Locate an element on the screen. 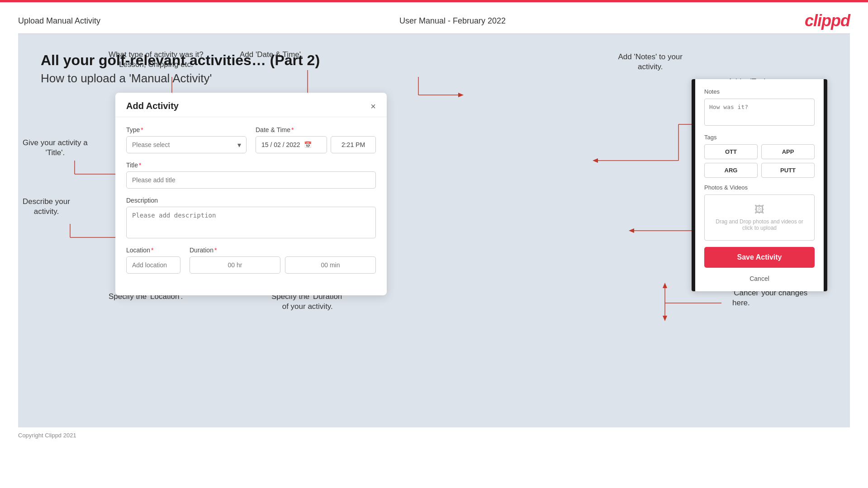 The width and height of the screenshot is (868, 488). page-type-label: Upload Manual Activity is located at coordinates (59, 21).